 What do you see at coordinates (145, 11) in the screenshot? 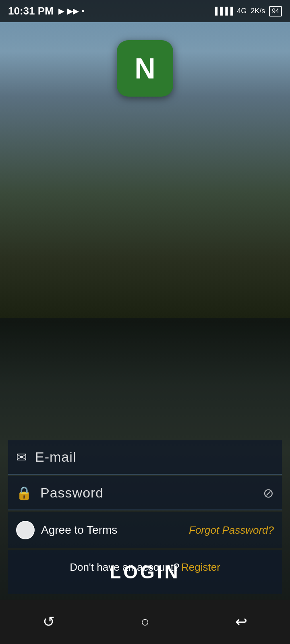
I see `status-bar: 10:31 PM ▶ ▶▶ • ▐▐▐▐ 4G 2K/s 94` at bounding box center [145, 11].